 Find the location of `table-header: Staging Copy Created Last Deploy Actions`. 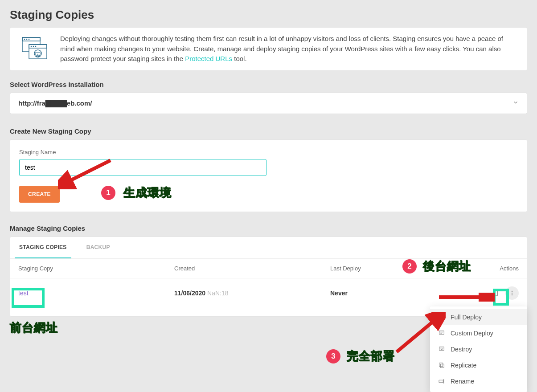

table-header: Staging Copy Created Last Deploy Actions is located at coordinates (268, 269).